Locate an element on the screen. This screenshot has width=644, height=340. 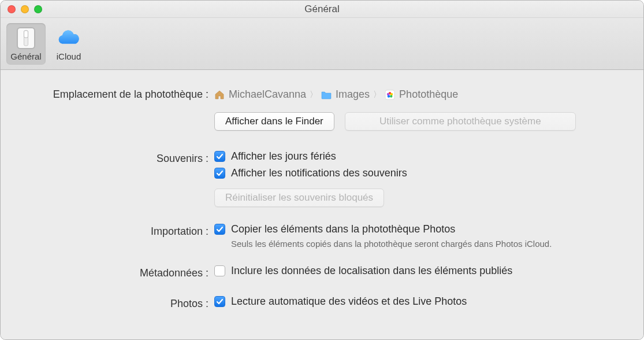
minimize-icon is located at coordinates (25, 9).